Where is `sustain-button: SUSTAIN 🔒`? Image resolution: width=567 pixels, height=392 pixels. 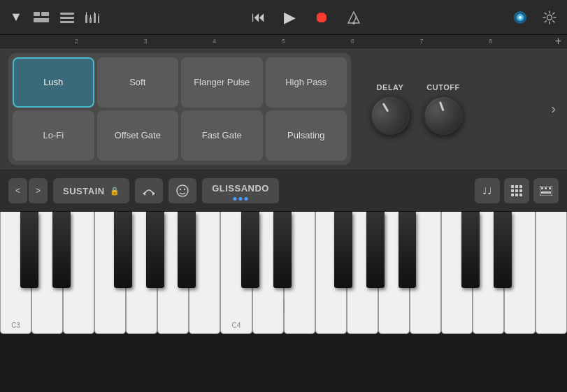
sustain-button: SUSTAIN 🔒 is located at coordinates (91, 191).